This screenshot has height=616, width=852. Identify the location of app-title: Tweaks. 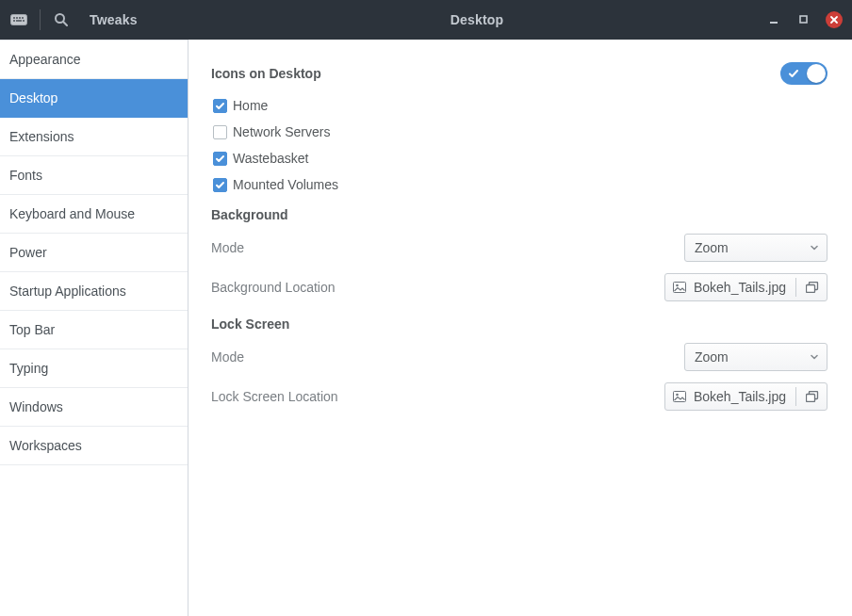
(113, 20).